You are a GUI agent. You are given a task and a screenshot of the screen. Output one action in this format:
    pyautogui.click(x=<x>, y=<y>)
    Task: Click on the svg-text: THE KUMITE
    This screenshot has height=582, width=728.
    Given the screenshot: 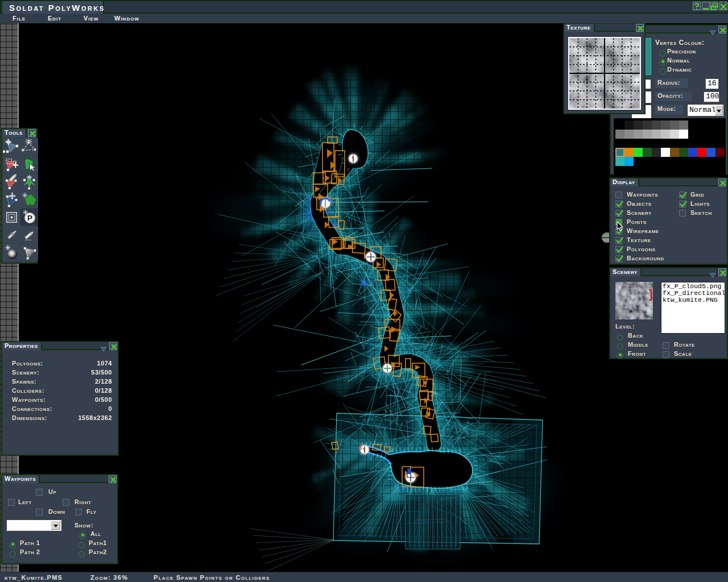 What is the action you would take?
    pyautogui.click(x=433, y=518)
    